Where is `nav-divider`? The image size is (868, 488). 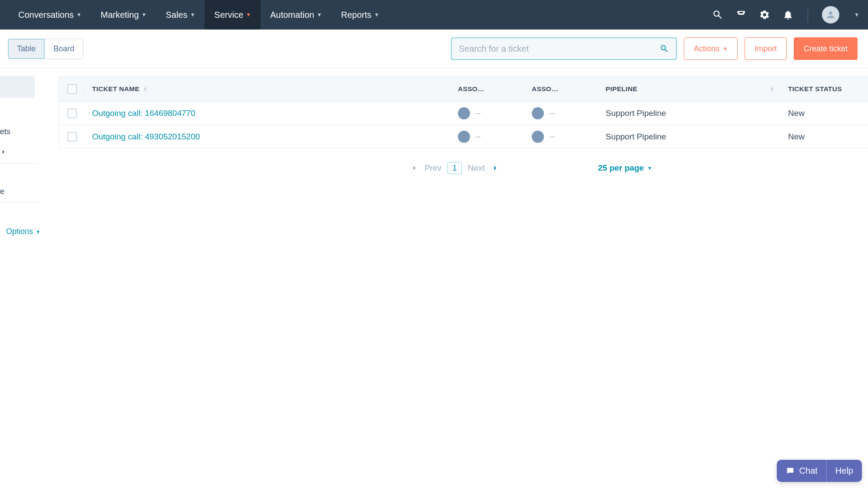 nav-divider is located at coordinates (808, 15).